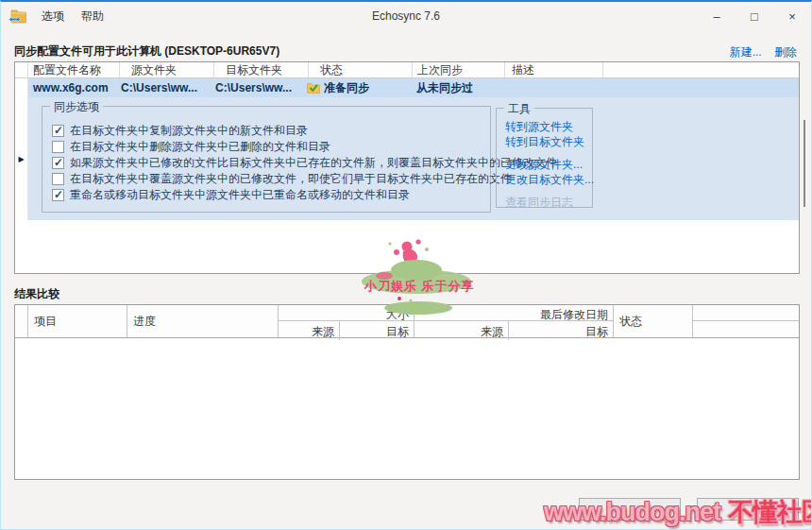  What do you see at coordinates (167, 70) in the screenshot?
I see `col-source-folder: 源文件夹` at bounding box center [167, 70].